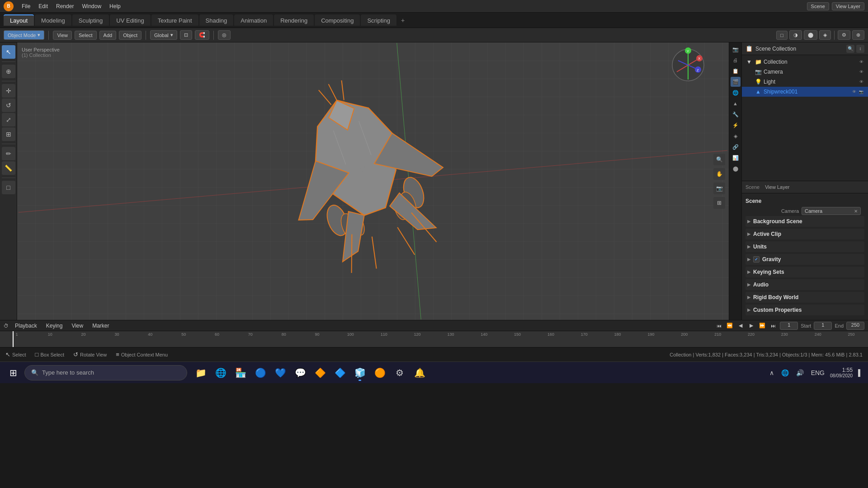 This screenshot has width=868, height=488. Describe the element at coordinates (202, 35) in the screenshot. I see `snap-toggle: 🧲` at that location.